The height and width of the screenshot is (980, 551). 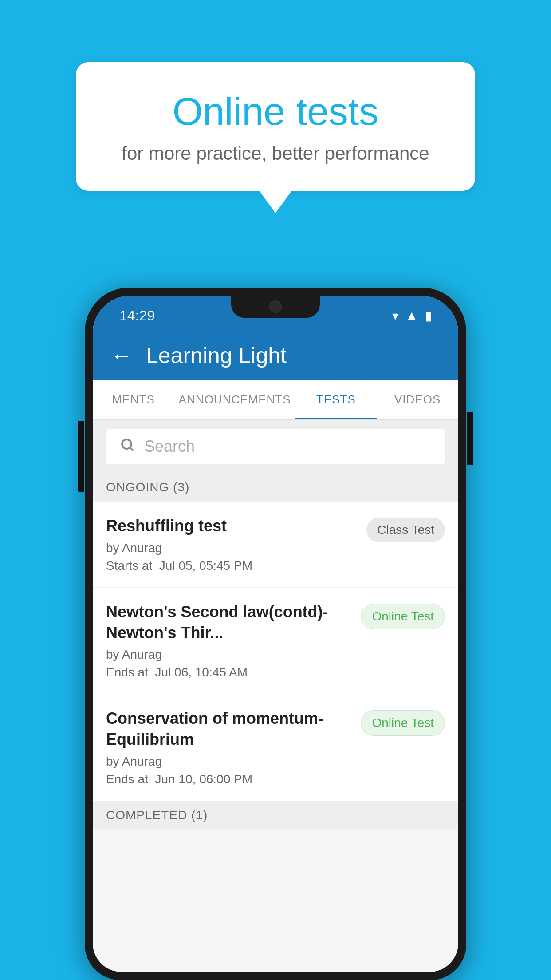 I want to click on test-time-newton: Ends at Jul 06, 10:45 AM, so click(x=229, y=672).